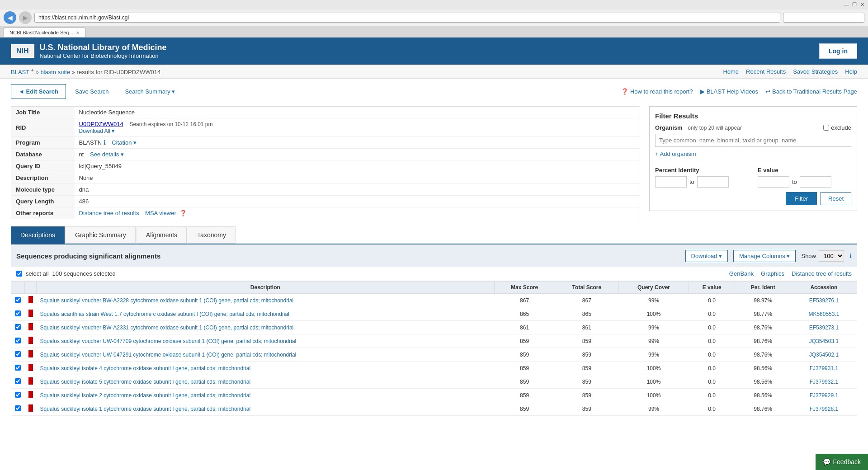 The height and width of the screenshot is (470, 868). I want to click on th-max-score: Max Score, so click(524, 287).